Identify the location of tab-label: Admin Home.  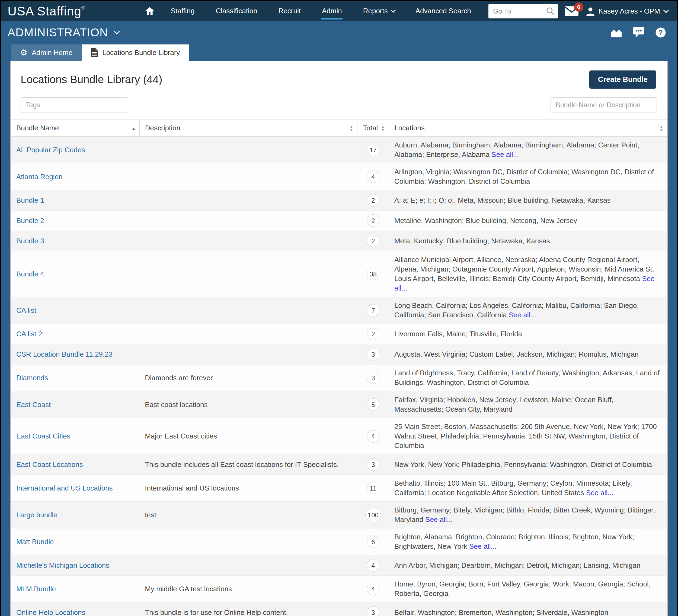
(52, 52).